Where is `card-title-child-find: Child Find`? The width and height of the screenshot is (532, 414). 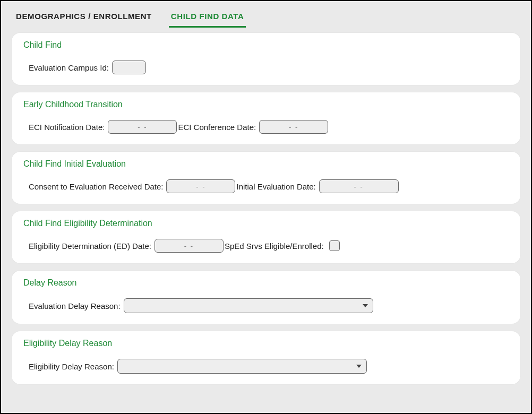
card-title-child-find: Child Find is located at coordinates (267, 45).